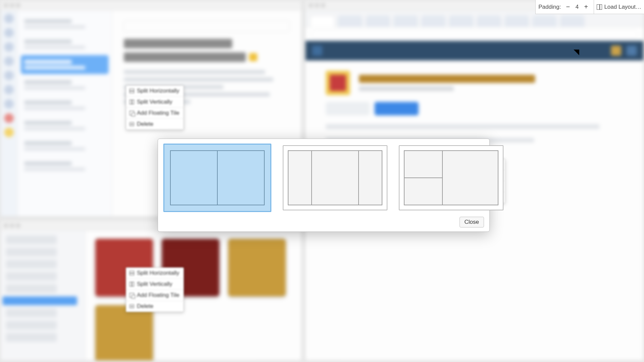 Image resolution: width=644 pixels, height=362 pixels. I want to click on load-layout-button: Load Layout…, so click(619, 7).